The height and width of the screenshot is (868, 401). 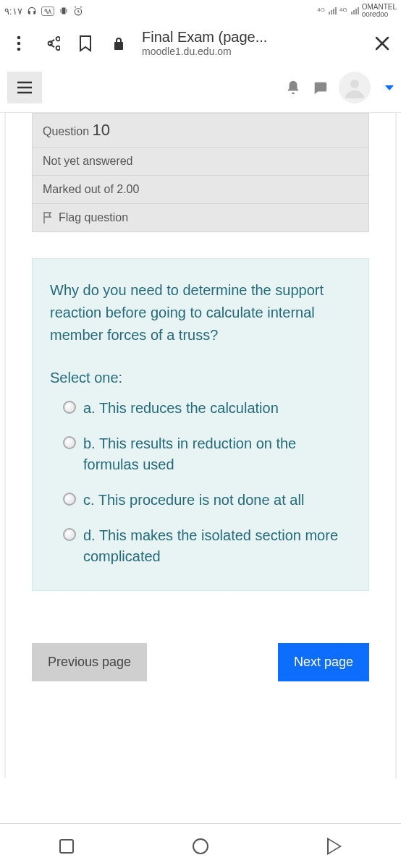 I want to click on hamburger-menu-button, so click(x=25, y=88).